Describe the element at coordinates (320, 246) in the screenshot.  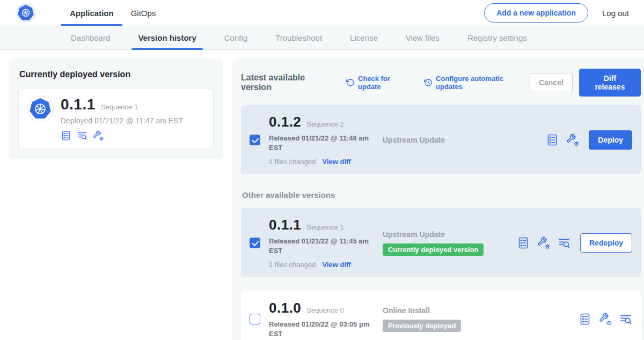
I see `released-timestamp: Released 01/21/22 @ 11:45 am EST` at that location.